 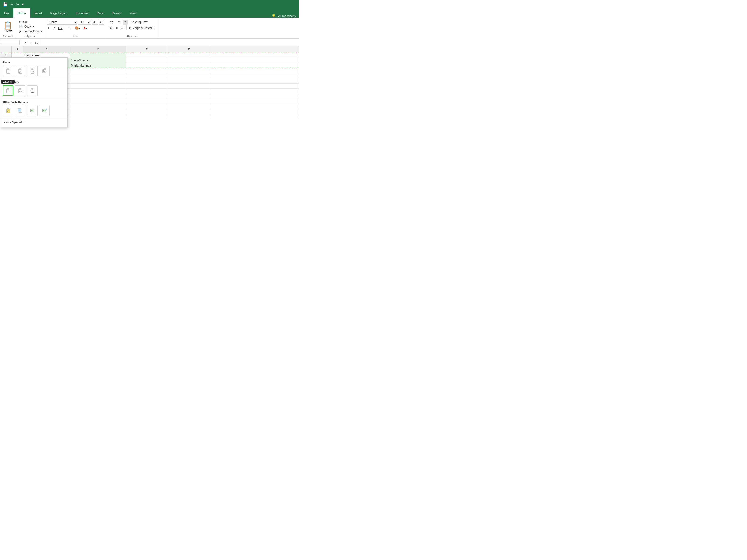 I want to click on cell-e3, so click(x=189, y=65).